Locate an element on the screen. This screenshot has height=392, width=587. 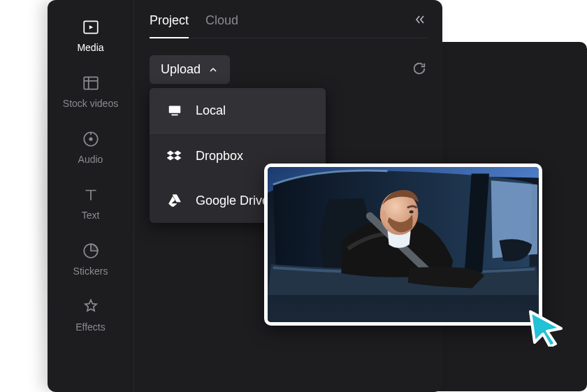
audio-icon is located at coordinates (91, 139).